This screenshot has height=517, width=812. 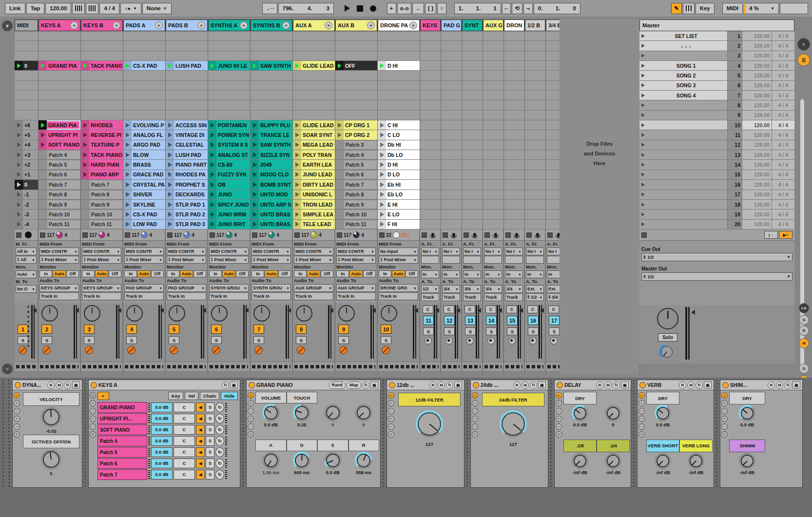 What do you see at coordinates (187, 134) in the screenshot?
I see `clip: VINTAGE DI` at bounding box center [187, 134].